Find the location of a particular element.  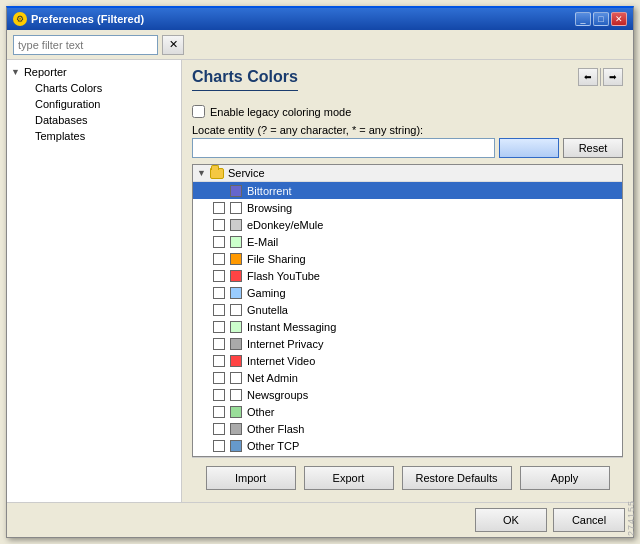

service-checkbox-flash-youtube is located at coordinates (219, 276).